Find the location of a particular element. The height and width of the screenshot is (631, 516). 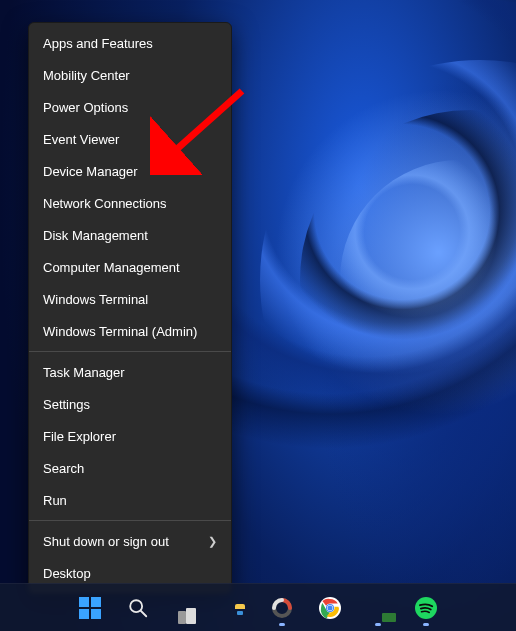

menu-settings: Settings is located at coordinates (130, 404).